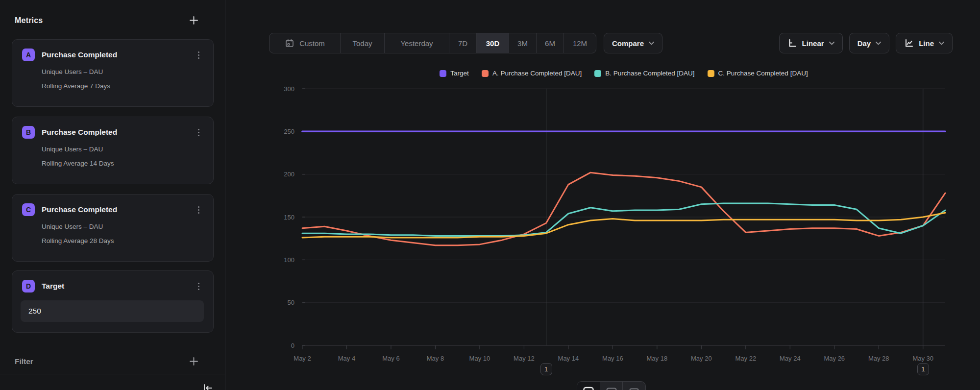 The image size is (980, 390). I want to click on svg-text: 100, so click(289, 260).